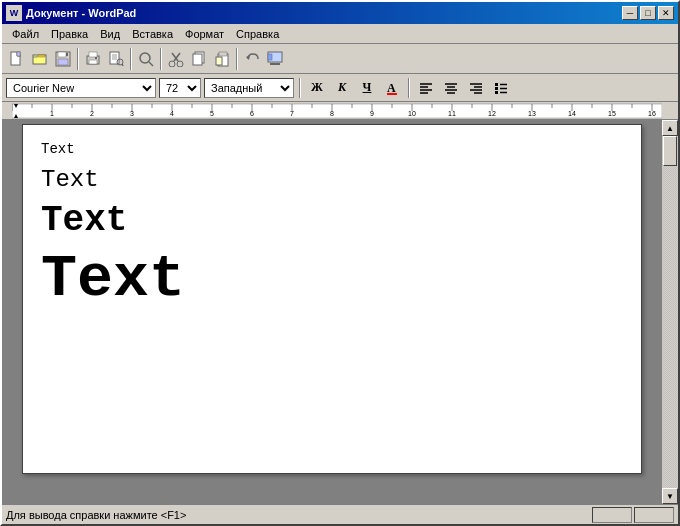 The width and height of the screenshot is (680, 526). Describe the element at coordinates (70, 34) in the screenshot. I see `menu-edit: Правка` at that location.